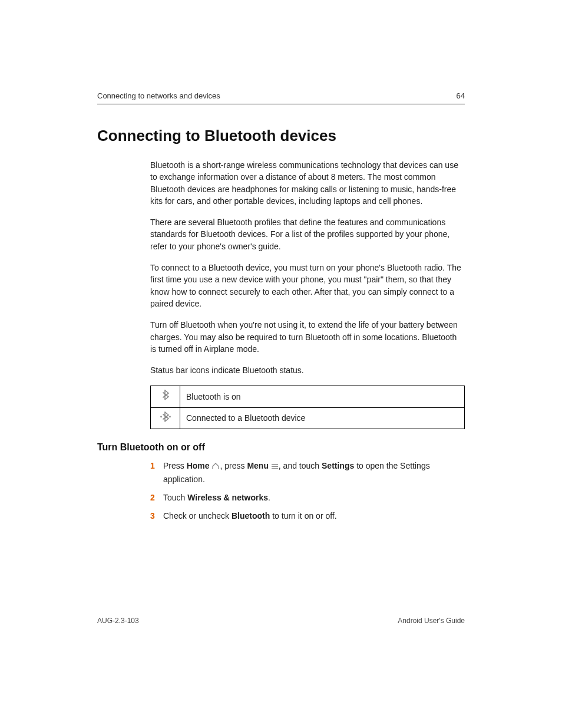 The height and width of the screenshot is (728, 562). What do you see at coordinates (308, 337) in the screenshot?
I see `paragraph: Turn off Bluetooth when you're not using…` at bounding box center [308, 337].